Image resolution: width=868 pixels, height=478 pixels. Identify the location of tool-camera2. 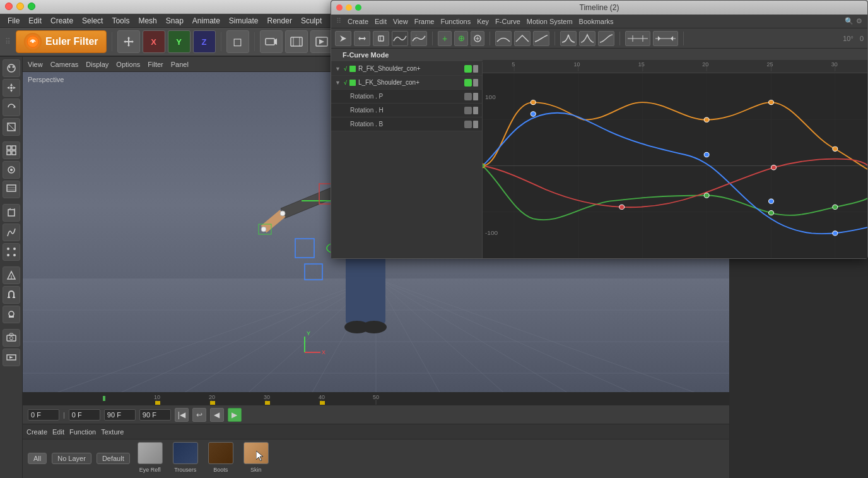
(11, 338).